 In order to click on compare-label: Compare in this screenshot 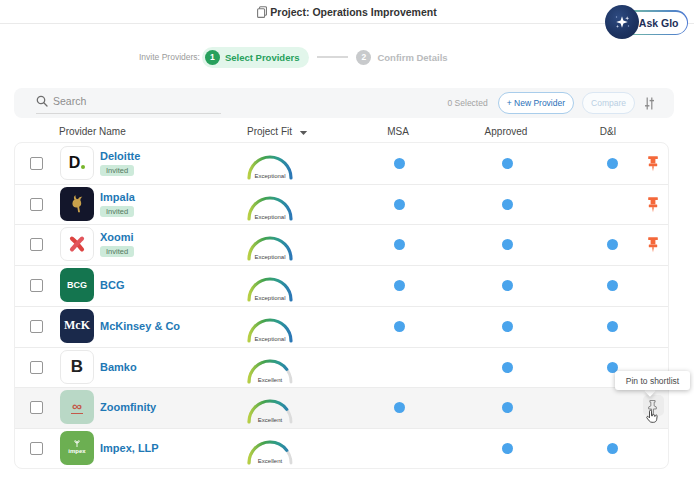, I will do `click(608, 103)`.